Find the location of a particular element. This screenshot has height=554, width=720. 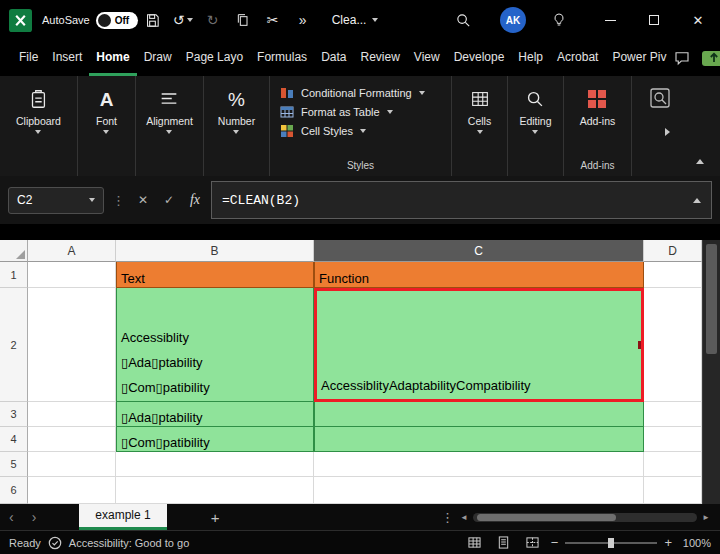

scroll-left-icon: ◄ is located at coordinates (464, 518).